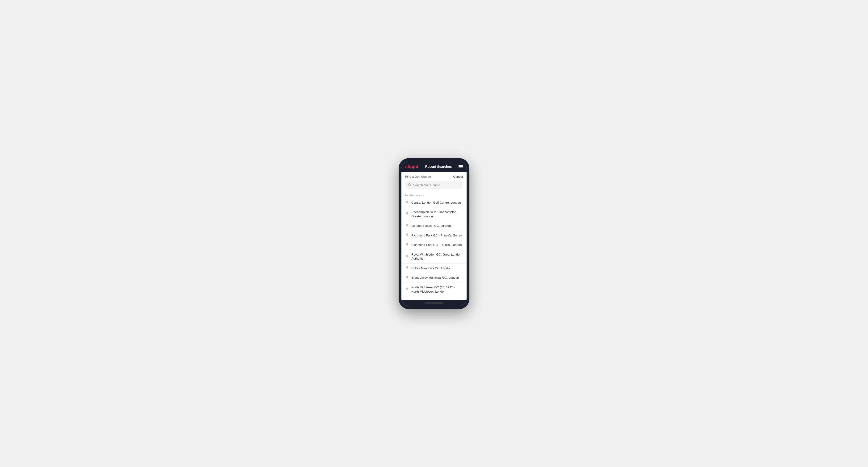  What do you see at coordinates (437, 289) in the screenshot?
I see `course-name: North Middlesex GC (1011942 - North Midd…` at bounding box center [437, 289].